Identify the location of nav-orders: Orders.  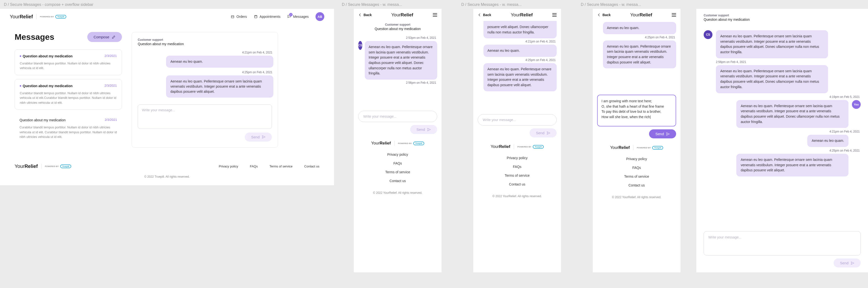
(239, 17).